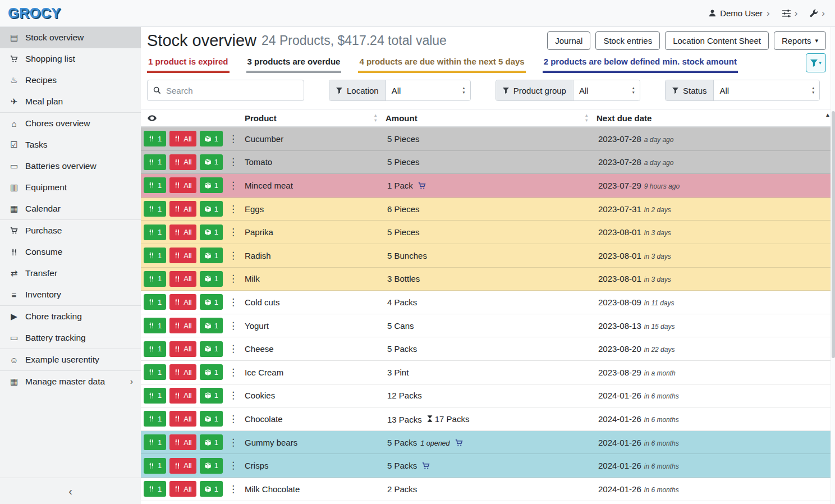 The height and width of the screenshot is (504, 835). What do you see at coordinates (34, 13) in the screenshot?
I see `app-logo: GROCY` at bounding box center [34, 13].